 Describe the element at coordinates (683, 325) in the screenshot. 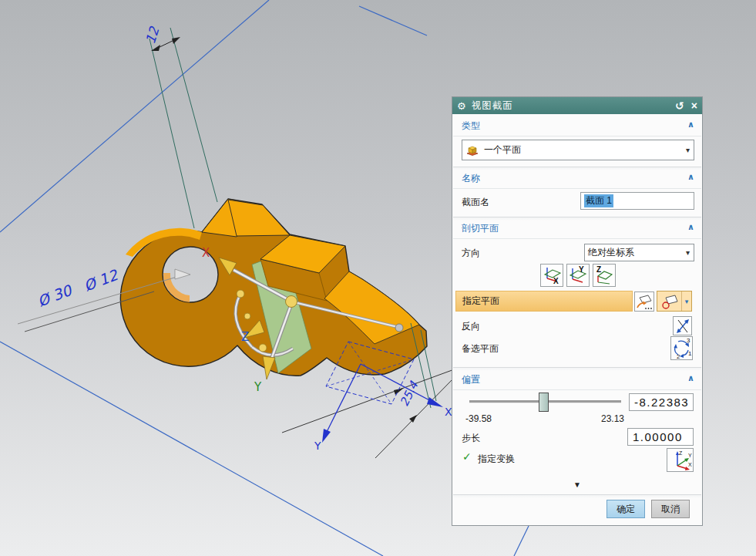

I see `reverse-direction-button` at that location.